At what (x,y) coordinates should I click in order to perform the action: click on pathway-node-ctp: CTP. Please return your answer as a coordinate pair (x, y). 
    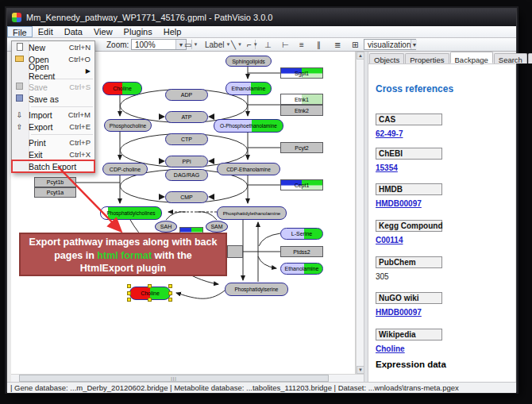
    Looking at the image, I should click on (187, 140).